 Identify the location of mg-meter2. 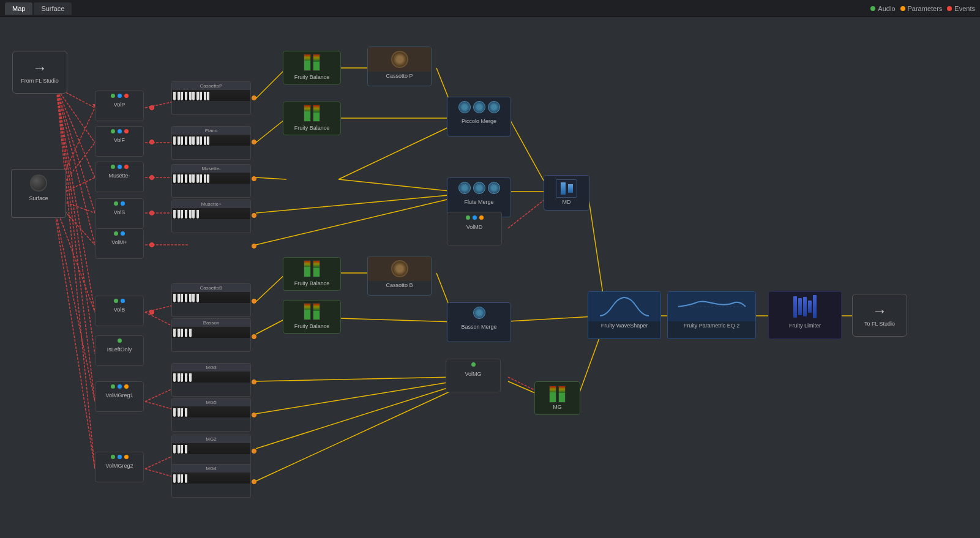
(562, 394).